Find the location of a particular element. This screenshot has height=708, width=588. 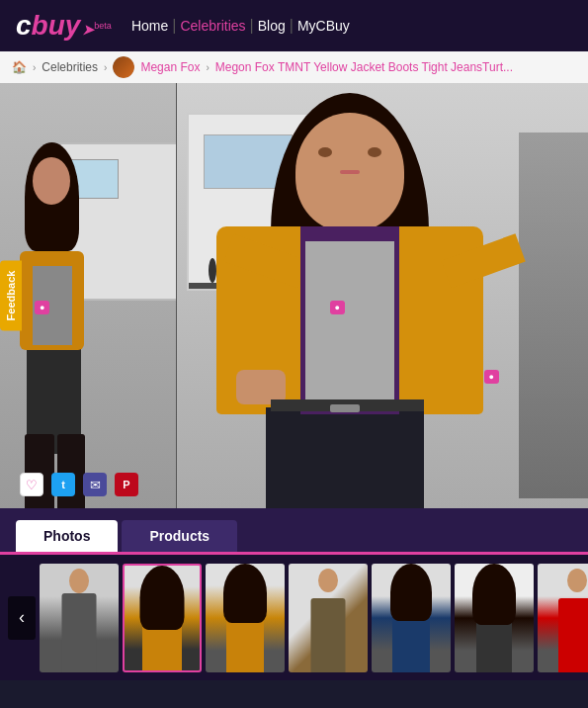

logo-buy: buy is located at coordinates (56, 26).